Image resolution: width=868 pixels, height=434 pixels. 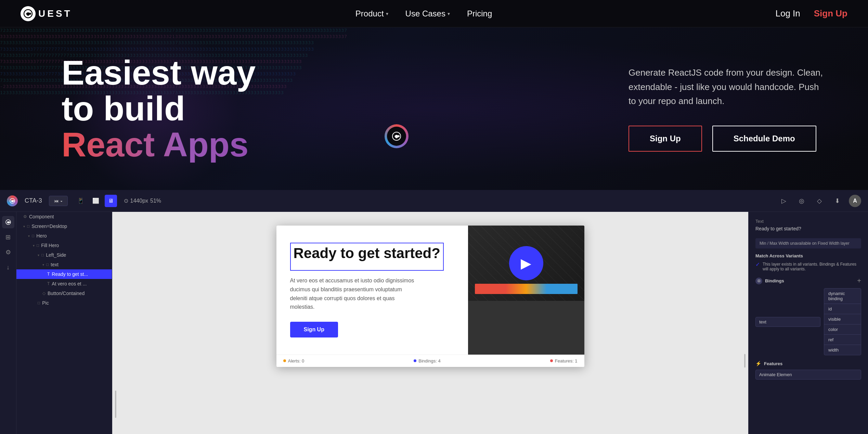 What do you see at coordinates (842, 350) in the screenshot?
I see `binding-option-width: width` at bounding box center [842, 350].